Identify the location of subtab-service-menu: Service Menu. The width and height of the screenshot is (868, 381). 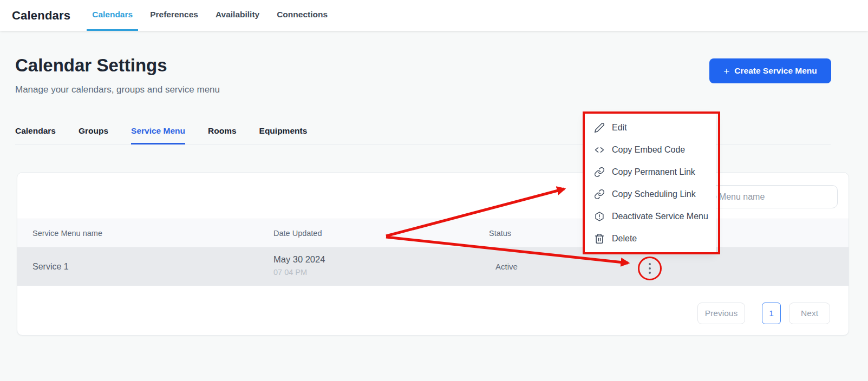
(158, 135).